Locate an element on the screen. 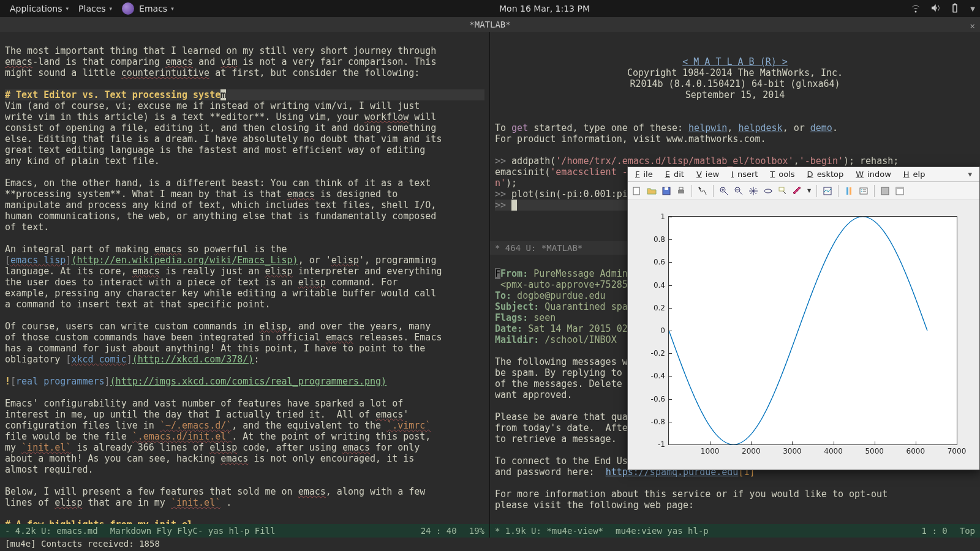 This screenshot has width=980, height=551. menu-tools: Tools is located at coordinates (784, 174).